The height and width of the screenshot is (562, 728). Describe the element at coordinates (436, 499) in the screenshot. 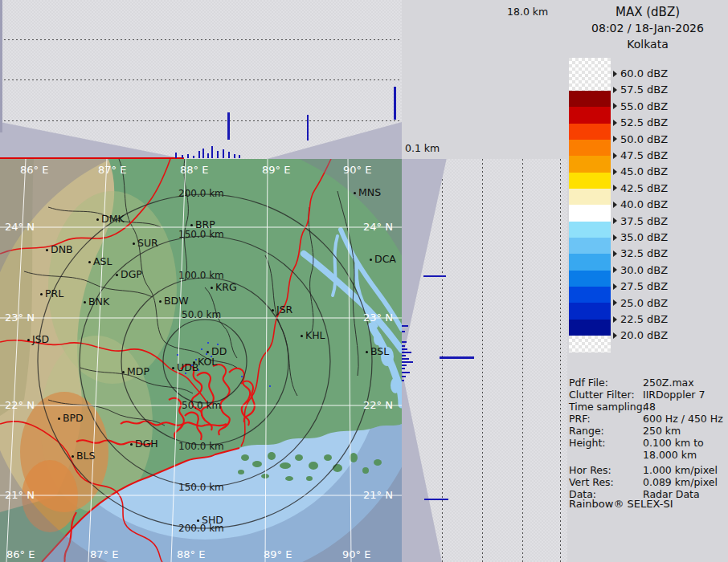

I see `echo-height-dash` at that location.